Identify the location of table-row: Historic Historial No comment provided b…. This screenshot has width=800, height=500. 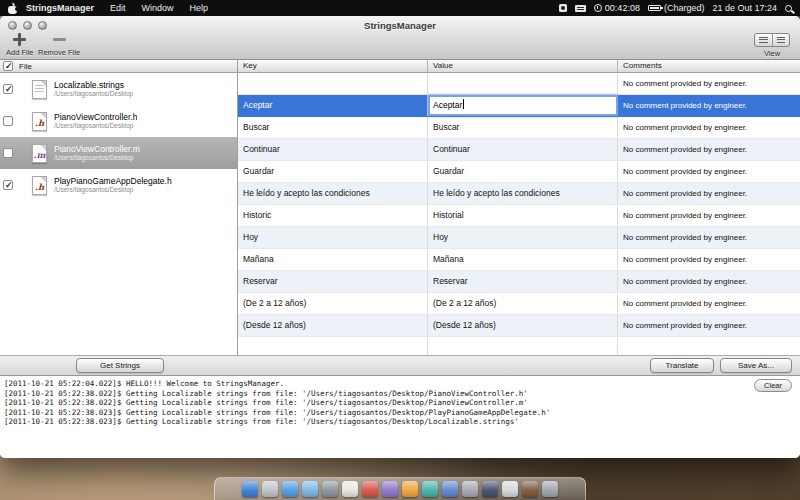
(519, 216).